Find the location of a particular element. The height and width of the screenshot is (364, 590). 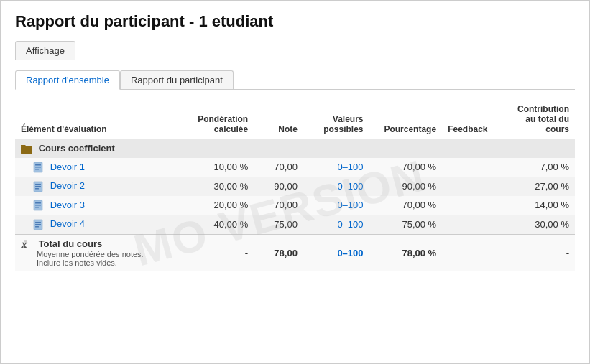

row2-link: Devoir 2 is located at coordinates (68, 185).